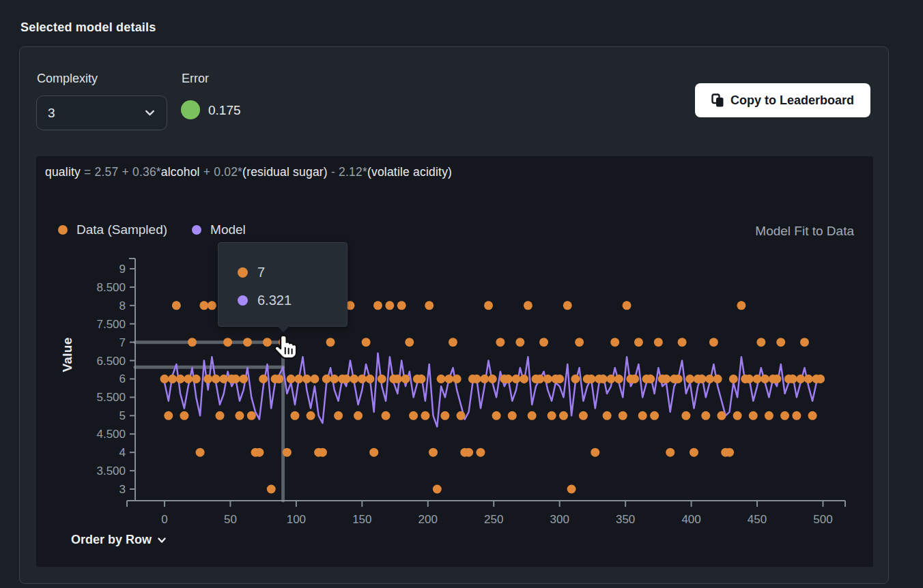 Image resolution: width=923 pixels, height=588 pixels. Describe the element at coordinates (691, 520) in the screenshot. I see `svg-text: 400` at that location.